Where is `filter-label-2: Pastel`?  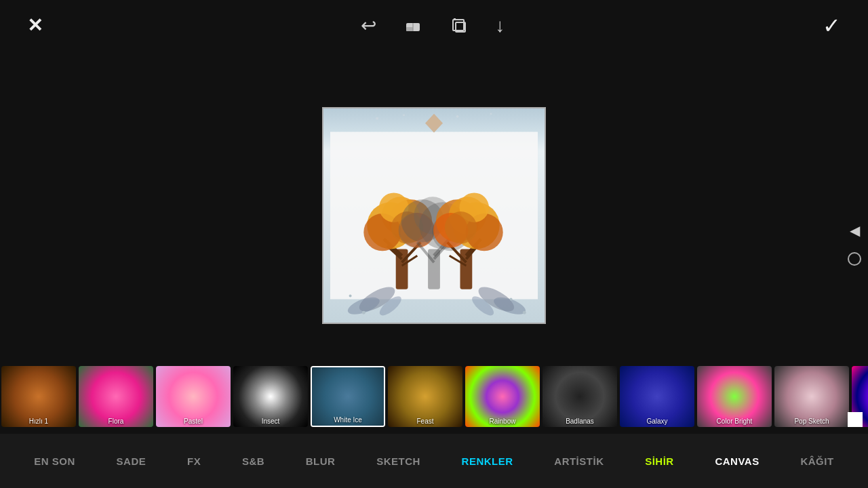 filter-label-2: Pastel is located at coordinates (193, 422).